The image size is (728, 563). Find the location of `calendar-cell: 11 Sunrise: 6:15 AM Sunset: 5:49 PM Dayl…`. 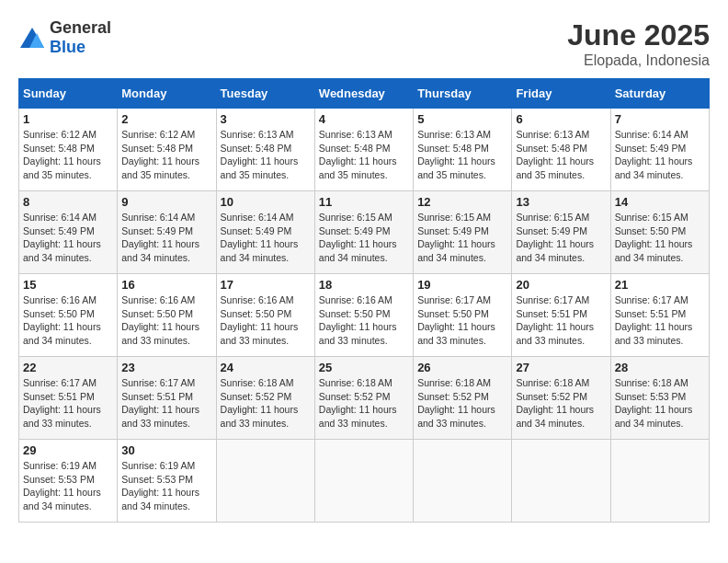

calendar-cell: 11 Sunrise: 6:15 AM Sunset: 5:49 PM Dayl… is located at coordinates (364, 233).